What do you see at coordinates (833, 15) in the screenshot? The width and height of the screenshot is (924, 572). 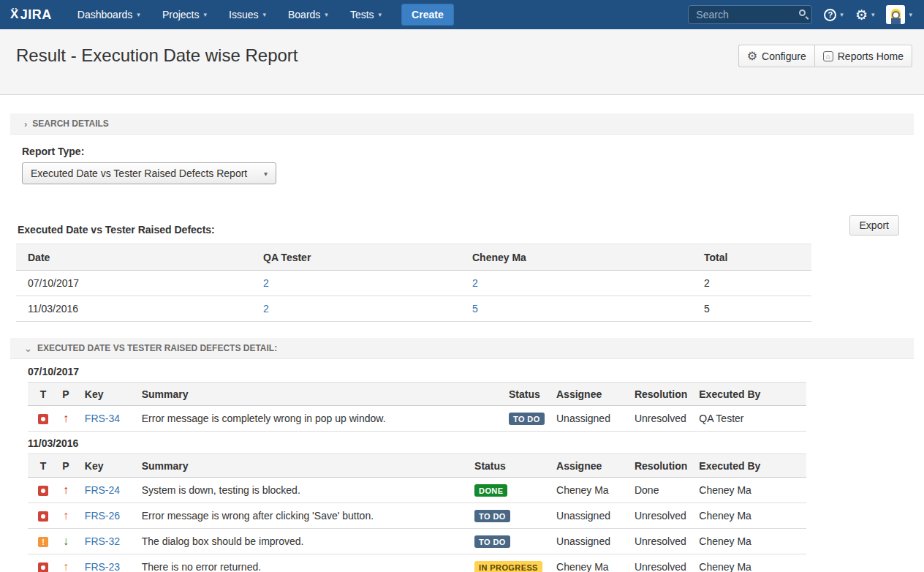 I see `help-menu: ? ▾` at bounding box center [833, 15].